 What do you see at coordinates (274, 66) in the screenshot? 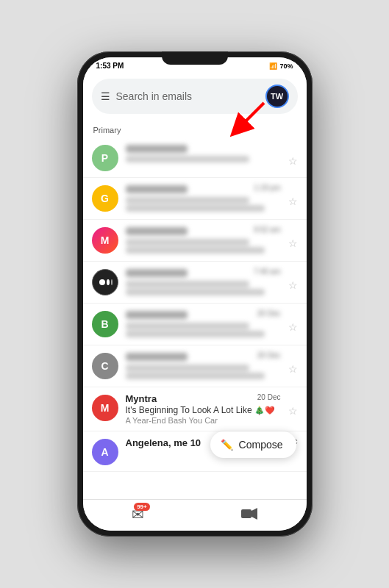
I see `signal-icon: 📶` at bounding box center [274, 66].